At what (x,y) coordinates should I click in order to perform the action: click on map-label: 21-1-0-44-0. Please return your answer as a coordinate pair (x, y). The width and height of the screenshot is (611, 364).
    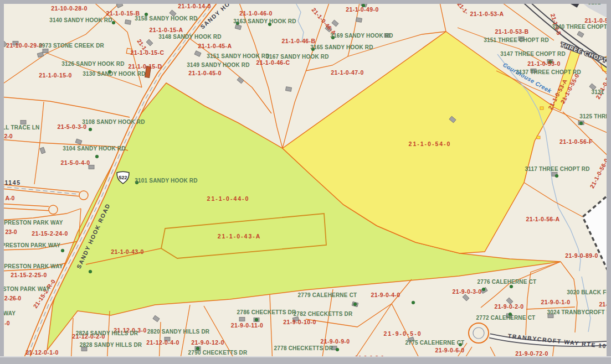
    Looking at the image, I should click on (228, 199).